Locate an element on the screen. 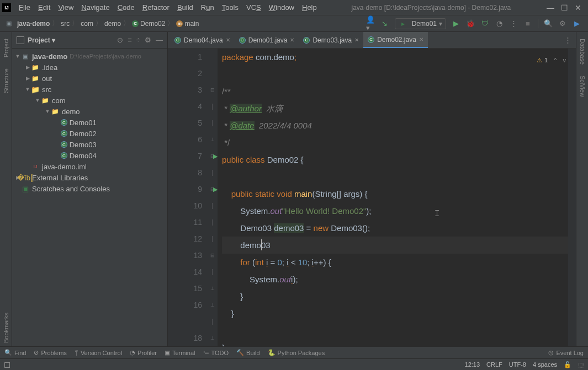 Image resolution: width=588 pixels, height=370 pixels. tree-demo03: C Demo03 is located at coordinates (89, 144).